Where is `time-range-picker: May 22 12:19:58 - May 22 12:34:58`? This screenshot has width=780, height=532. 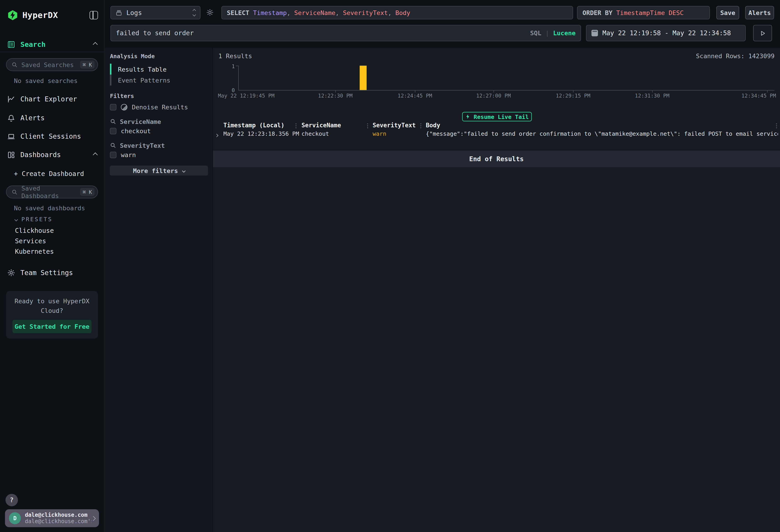 time-range-picker: May 22 12:19:58 - May 22 12:34:58 is located at coordinates (666, 33).